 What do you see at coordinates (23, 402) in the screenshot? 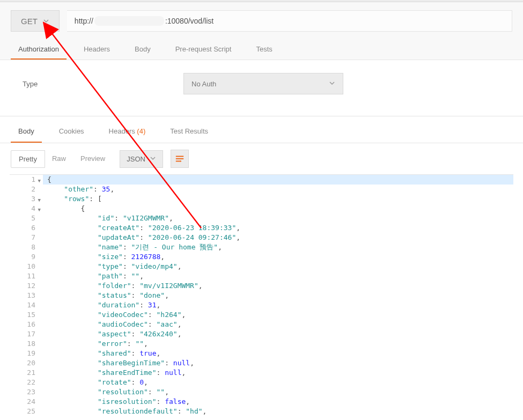
I see `line-number: 24` at bounding box center [23, 402].